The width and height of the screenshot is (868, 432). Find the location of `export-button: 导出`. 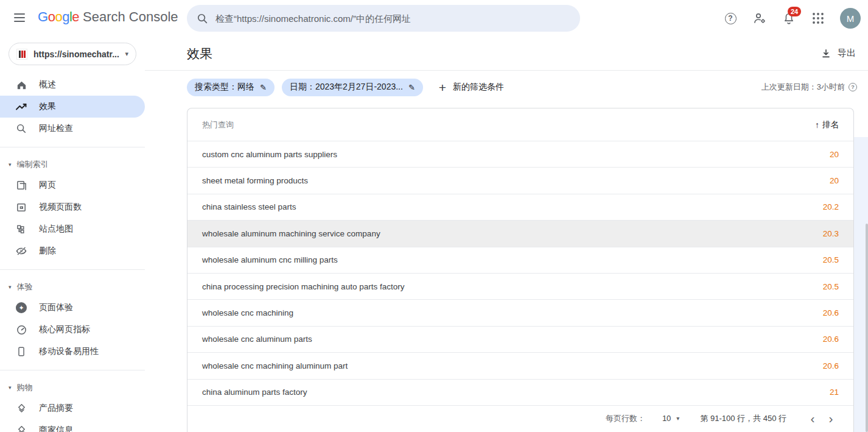

export-button: 导出 is located at coordinates (838, 54).